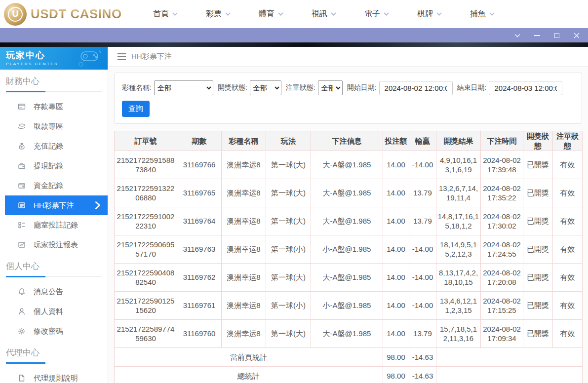 This screenshot has width=588, height=383. What do you see at coordinates (22, 126) in the screenshot?
I see `withdraw-hand-icon` at bounding box center [22, 126].